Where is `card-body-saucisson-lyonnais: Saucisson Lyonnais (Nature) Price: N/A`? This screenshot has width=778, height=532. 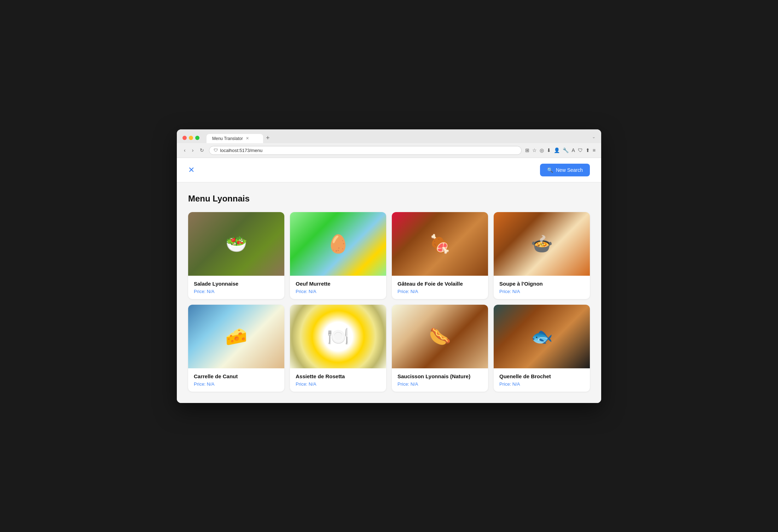
card-body-saucisson-lyonnais: Saucisson Lyonnais (Nature) Price: N/A is located at coordinates (440, 380).